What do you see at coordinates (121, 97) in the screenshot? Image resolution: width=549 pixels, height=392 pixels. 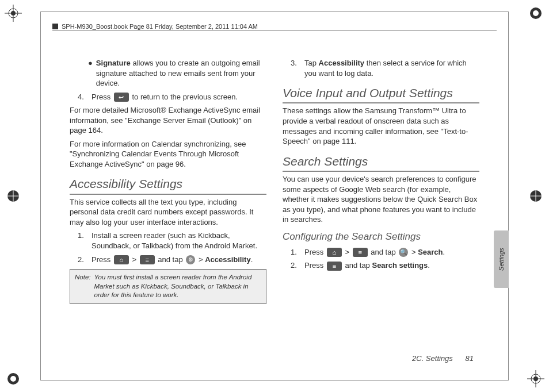 I see `back-key-icon: ↩` at bounding box center [121, 97].